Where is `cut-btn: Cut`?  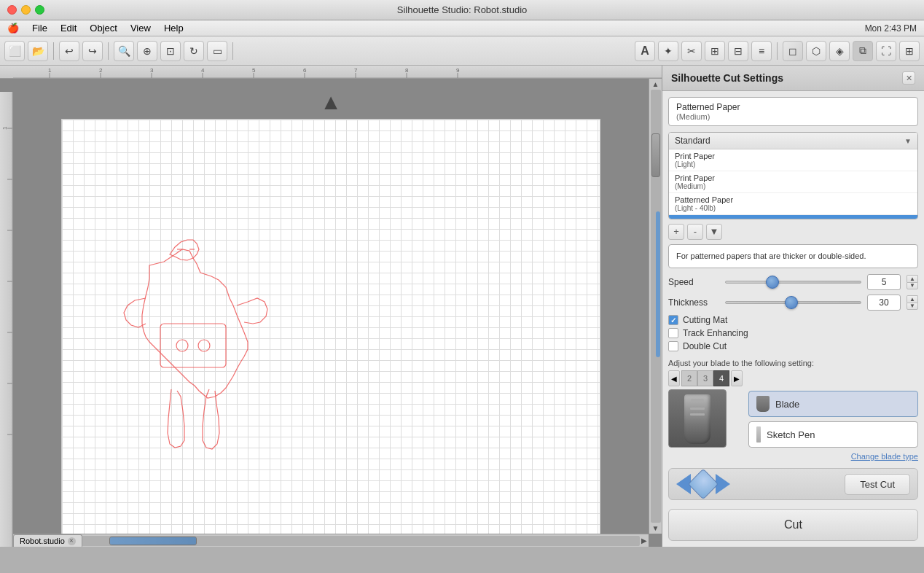
cut-btn: Cut is located at coordinates (793, 525).